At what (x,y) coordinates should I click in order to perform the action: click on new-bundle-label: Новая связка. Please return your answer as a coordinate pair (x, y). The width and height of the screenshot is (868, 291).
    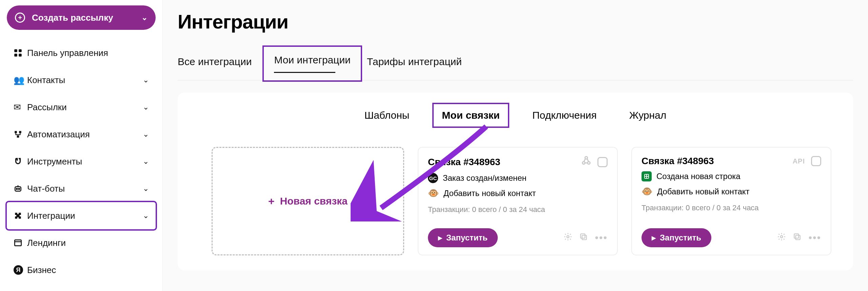
    Looking at the image, I should click on (314, 201).